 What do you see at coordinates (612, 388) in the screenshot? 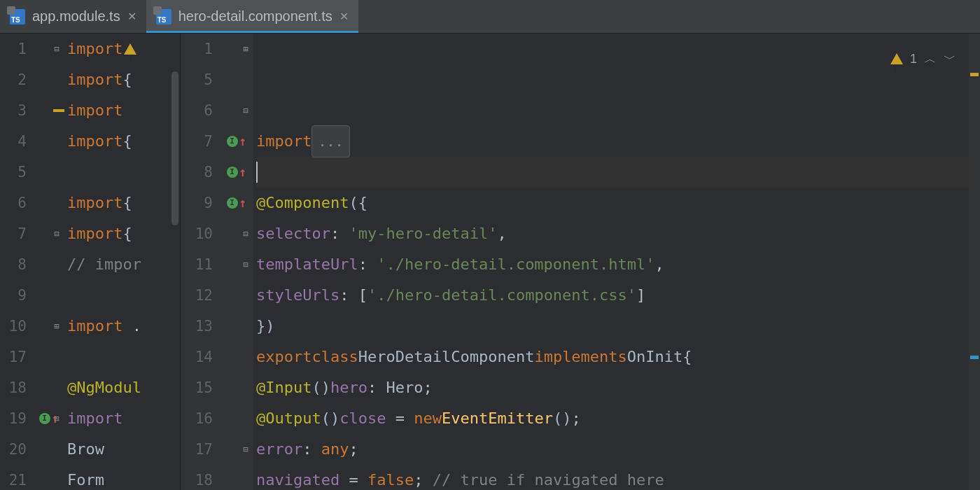
I see `code-line: @Input() hero: Hero;` at bounding box center [612, 388].